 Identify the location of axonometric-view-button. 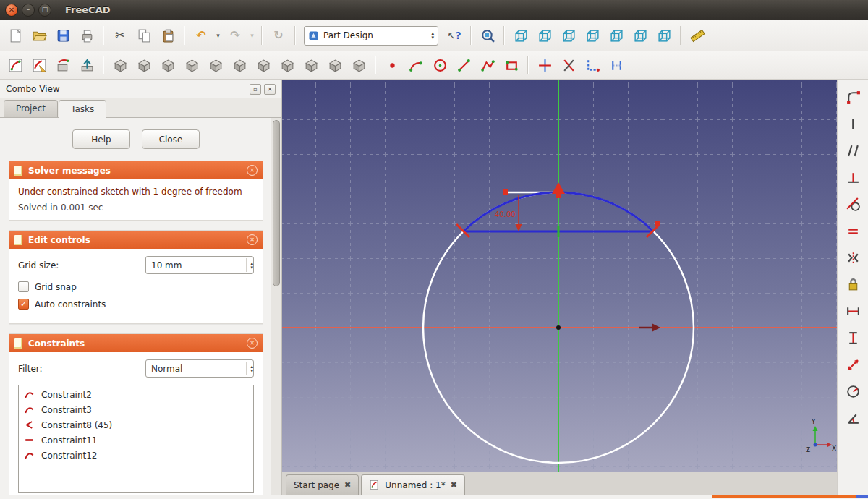
(521, 35).